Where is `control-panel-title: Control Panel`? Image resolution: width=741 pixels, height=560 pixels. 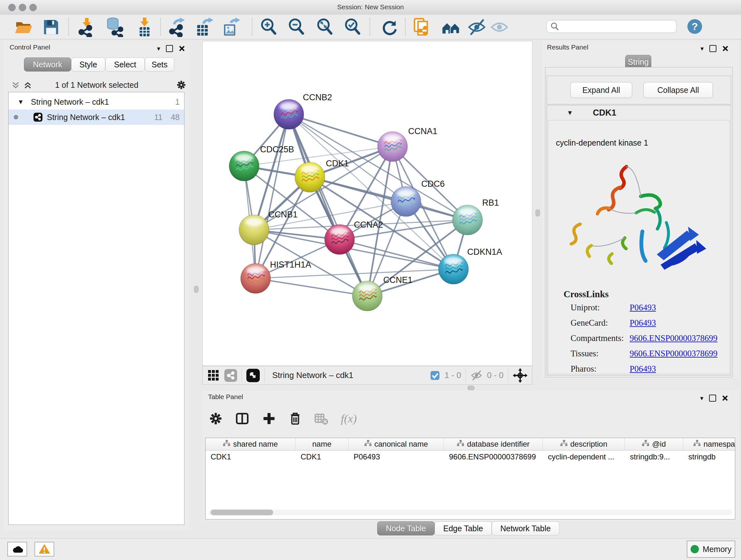 control-panel-title: Control Panel is located at coordinates (30, 47).